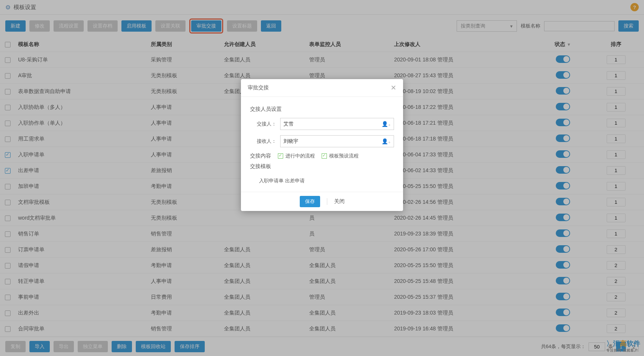  Describe the element at coordinates (322, 124) in the screenshot. I see `from-person-row: 交接人： 艾雪 👤₊` at that location.